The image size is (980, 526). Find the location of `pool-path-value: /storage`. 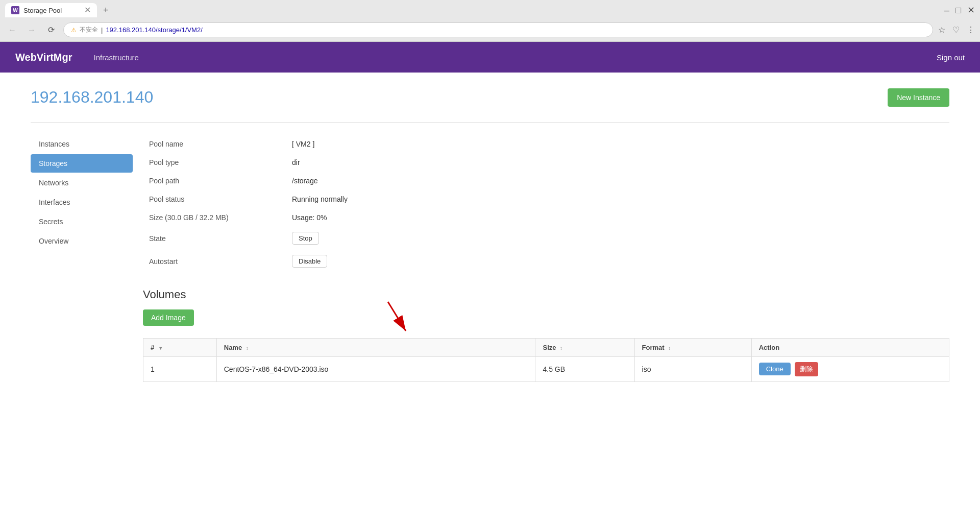

pool-path-value: /storage is located at coordinates (618, 181).